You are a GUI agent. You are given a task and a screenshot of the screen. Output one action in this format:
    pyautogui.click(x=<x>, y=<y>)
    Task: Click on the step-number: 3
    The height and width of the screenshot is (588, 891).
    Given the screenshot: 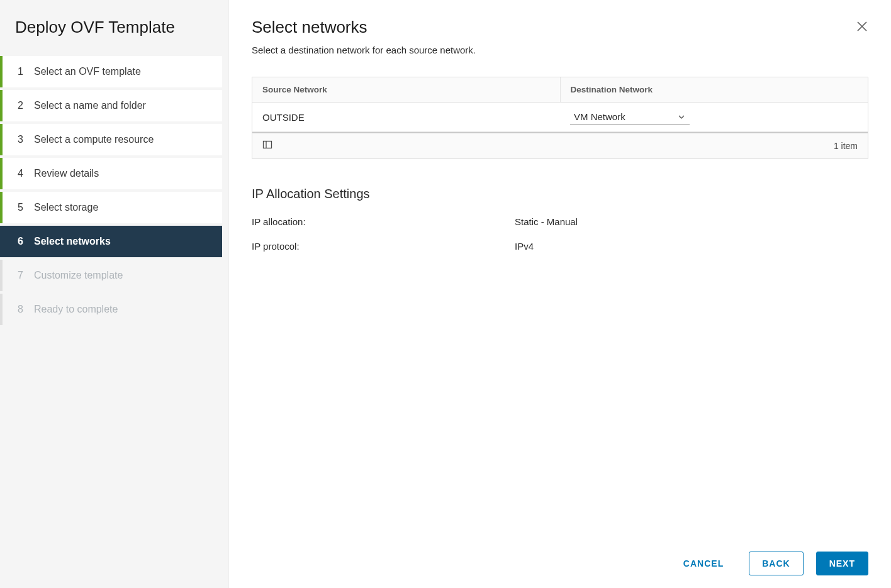 What is the action you would take?
    pyautogui.click(x=22, y=140)
    